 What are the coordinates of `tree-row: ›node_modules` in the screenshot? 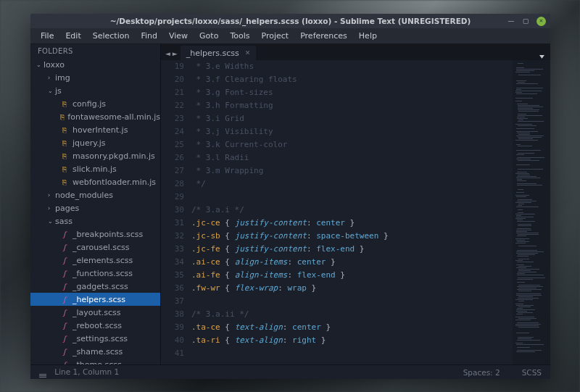 It's located at (96, 195).